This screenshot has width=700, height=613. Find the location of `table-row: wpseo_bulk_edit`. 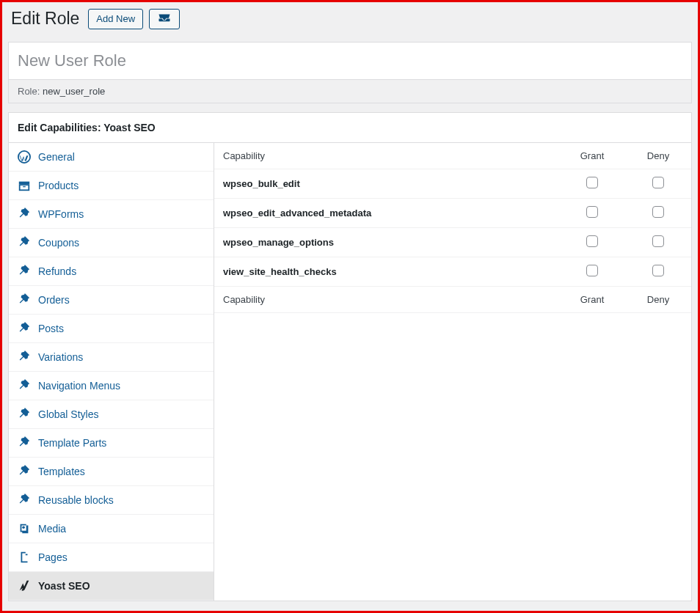

table-row: wpseo_bulk_edit is located at coordinates (453, 183).